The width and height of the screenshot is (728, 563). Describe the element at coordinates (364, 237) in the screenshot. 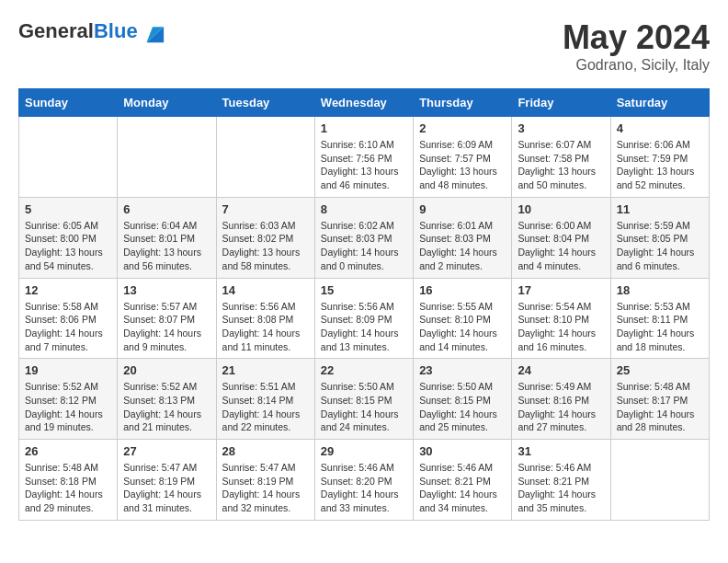

I see `calendar-cell: 8Sunrise: 6:02 AMSunset: 8:03 PMDaylight…` at that location.